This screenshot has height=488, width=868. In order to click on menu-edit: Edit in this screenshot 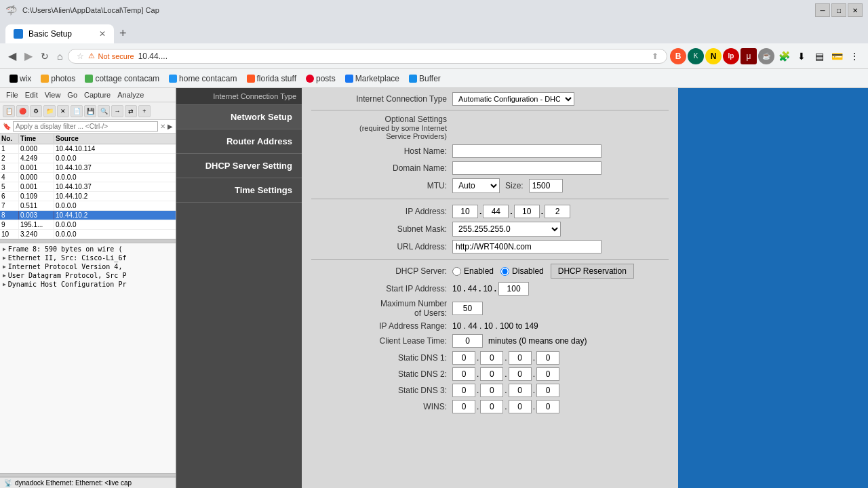, I will do `click(31, 95)`.